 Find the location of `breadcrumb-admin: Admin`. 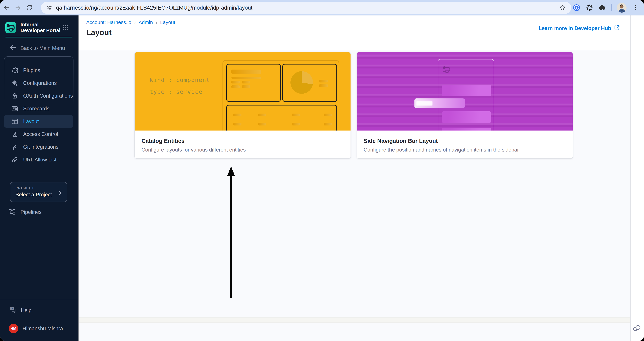

breadcrumb-admin: Admin is located at coordinates (146, 23).